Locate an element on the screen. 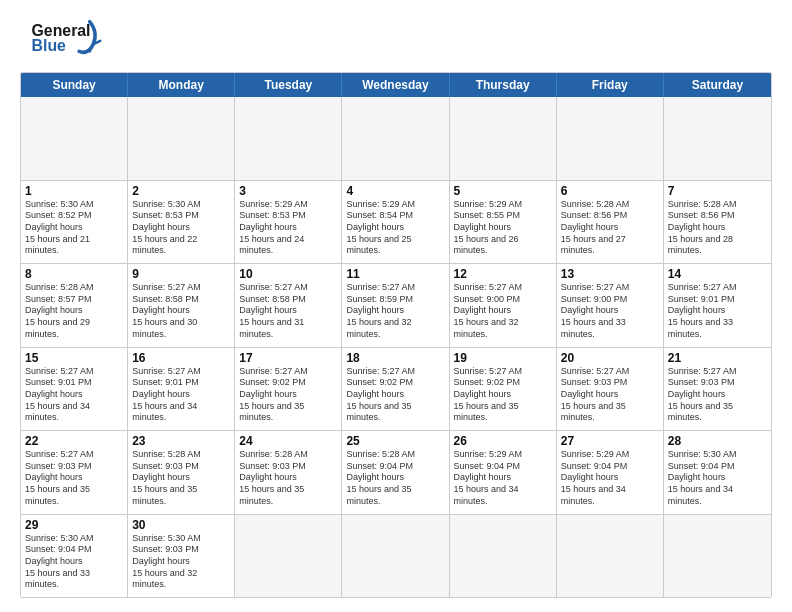  header-day-tuesday: Tuesday is located at coordinates (288, 85).